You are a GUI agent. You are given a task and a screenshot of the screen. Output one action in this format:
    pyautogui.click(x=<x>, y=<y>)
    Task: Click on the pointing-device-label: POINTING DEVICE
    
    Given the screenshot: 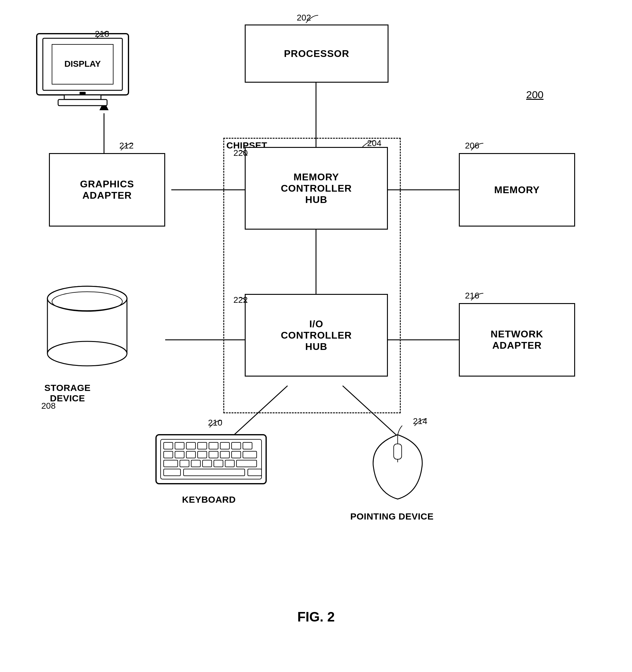 What is the action you would take?
    pyautogui.click(x=392, y=517)
    